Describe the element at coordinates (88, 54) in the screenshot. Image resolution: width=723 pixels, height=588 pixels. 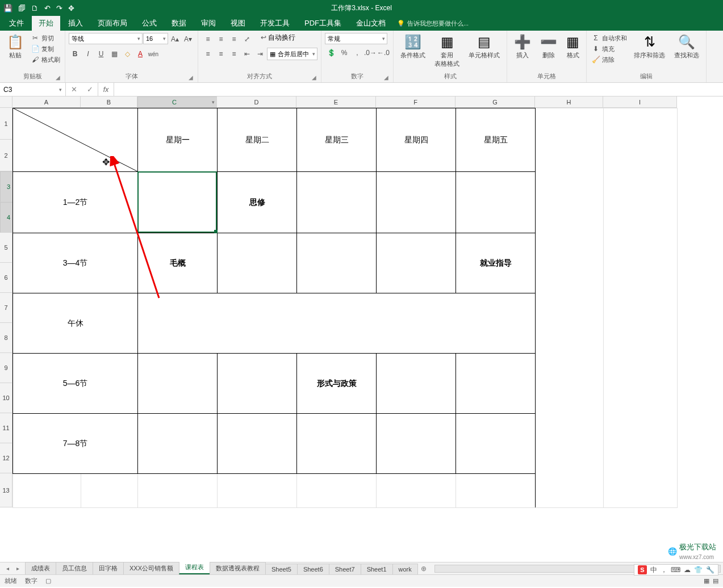
I see `italic-button: I` at that location.